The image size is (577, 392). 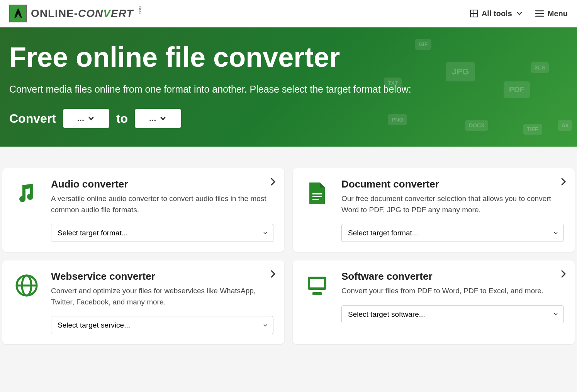 I want to click on all-tools-button: All tools, so click(x=497, y=14).